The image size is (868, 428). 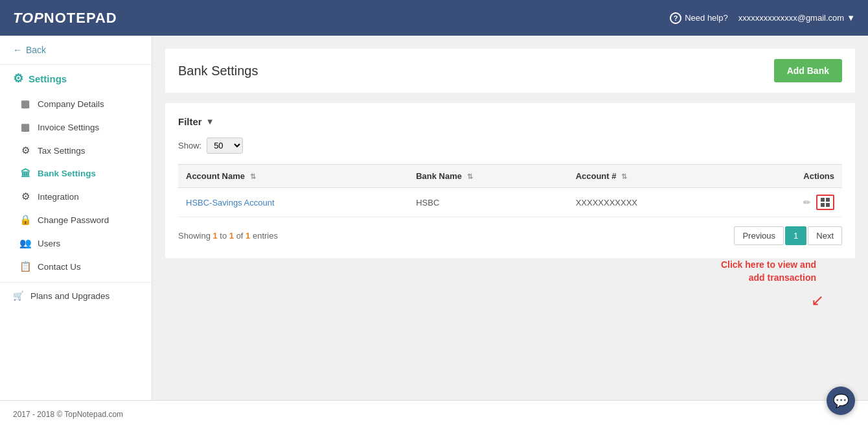 What do you see at coordinates (76, 220) in the screenshot?
I see `sidebar-item-change-password: 🔒 Change Password` at bounding box center [76, 220].